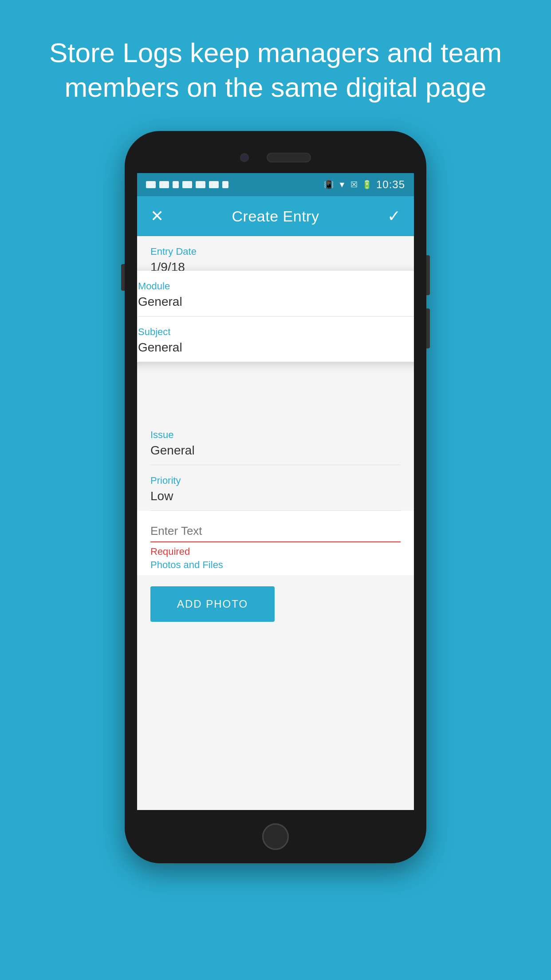 This screenshot has width=551, height=980. Describe the element at coordinates (276, 286) in the screenshot. I see `module-label: Module` at that location.